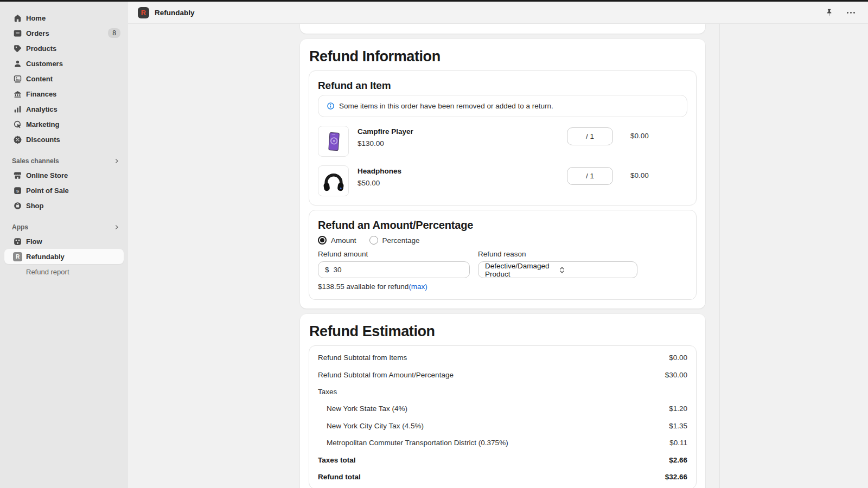  I want to click on product-price: $50.00, so click(462, 183).